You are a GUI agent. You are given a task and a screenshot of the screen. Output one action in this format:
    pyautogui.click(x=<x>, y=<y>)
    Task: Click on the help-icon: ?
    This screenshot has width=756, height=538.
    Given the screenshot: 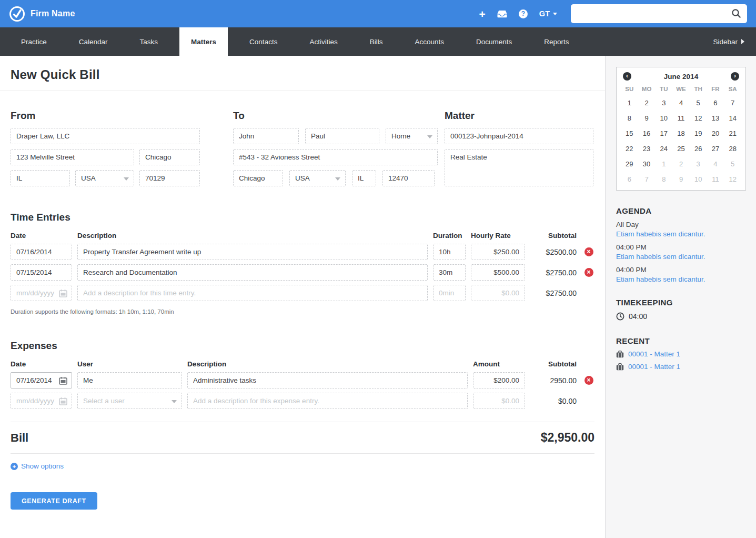 What is the action you would take?
    pyautogui.click(x=523, y=14)
    